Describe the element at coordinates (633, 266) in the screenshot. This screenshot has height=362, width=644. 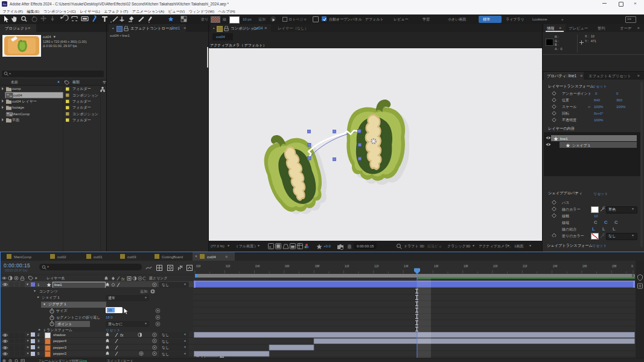
I see `svg-text: 0` at that location.